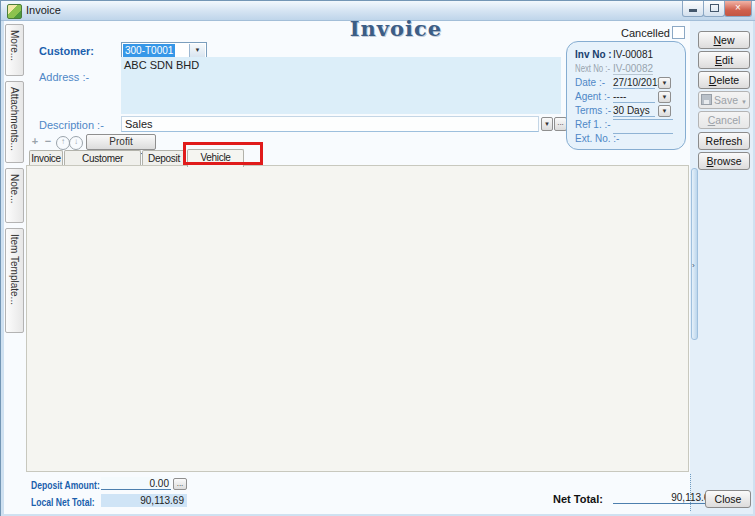 This screenshot has height=516, width=755. What do you see at coordinates (633, 69) in the screenshot?
I see `next-no-value: IV-00082` at bounding box center [633, 69].